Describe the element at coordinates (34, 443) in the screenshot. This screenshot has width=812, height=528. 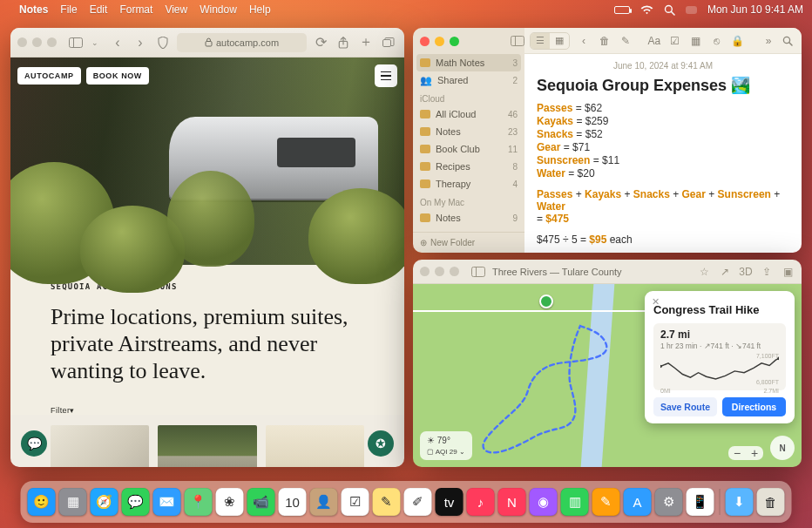
I see `chat-fab-icon: 💬` at that location.